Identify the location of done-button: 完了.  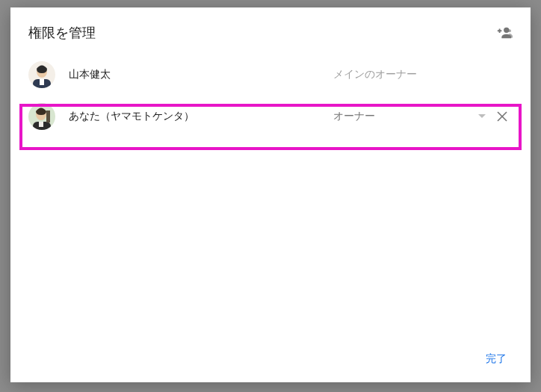
(496, 359).